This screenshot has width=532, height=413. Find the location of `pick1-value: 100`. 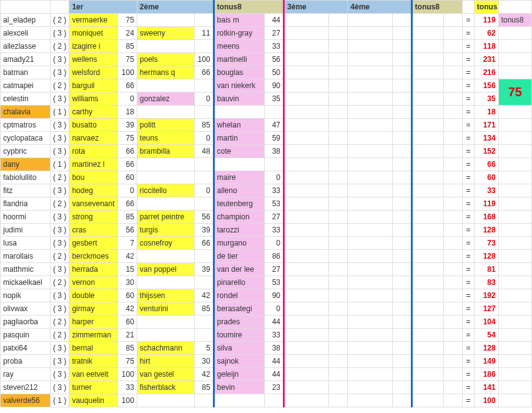

pick1-value: 100 is located at coordinates (127, 401).